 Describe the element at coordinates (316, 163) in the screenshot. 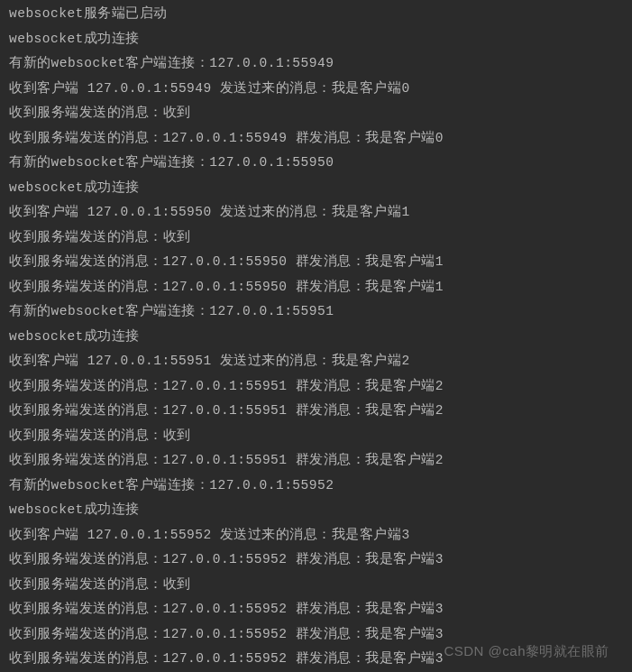

I see `log-line: 有新的websocket客户端连接：127.0.0.1:55950` at that location.